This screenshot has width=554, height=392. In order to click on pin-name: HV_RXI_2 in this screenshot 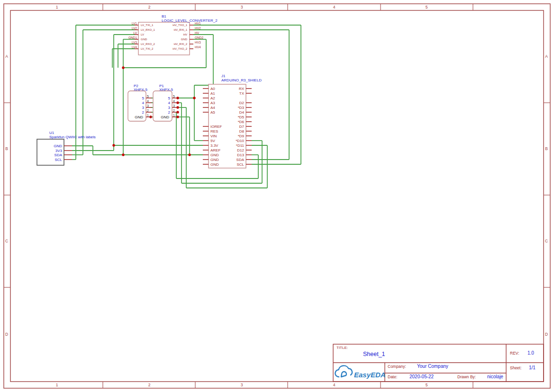, I will do `click(181, 44)`.